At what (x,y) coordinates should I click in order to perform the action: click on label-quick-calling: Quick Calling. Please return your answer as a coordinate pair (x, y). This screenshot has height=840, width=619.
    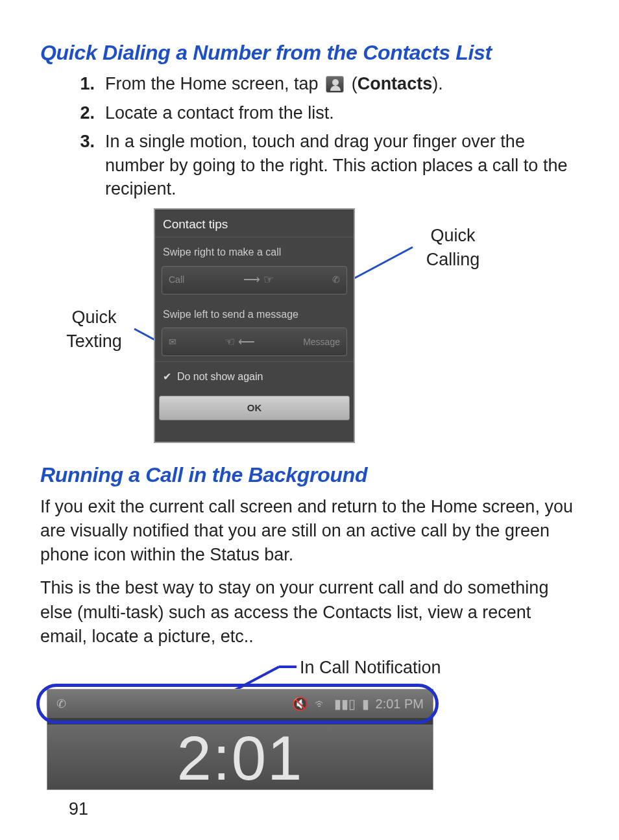
    Looking at the image, I should click on (453, 248).